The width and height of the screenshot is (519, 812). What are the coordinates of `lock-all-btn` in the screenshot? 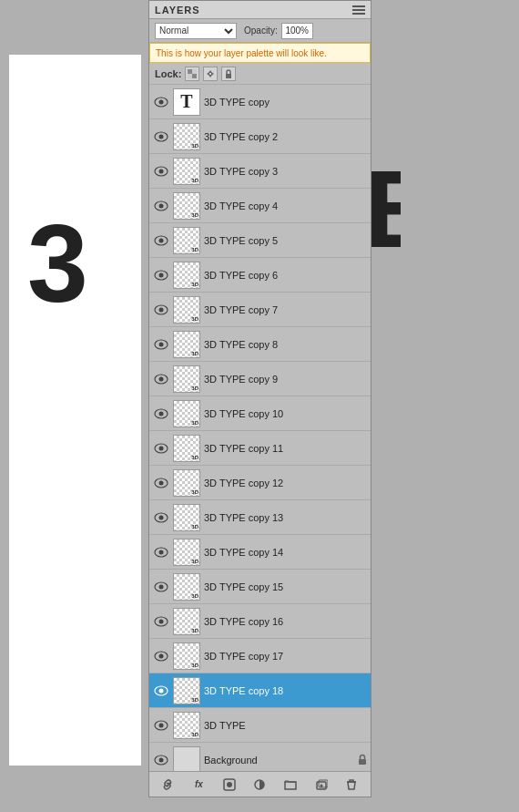 It's located at (229, 74).